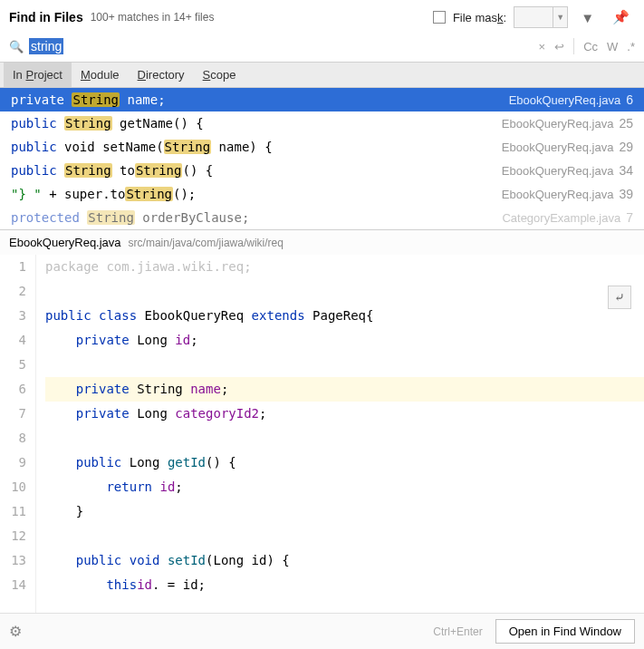 This screenshot has height=649, width=644. What do you see at coordinates (322, 17) in the screenshot?
I see `header: Find in Files 100+ matches in 14+ files …` at bounding box center [322, 17].